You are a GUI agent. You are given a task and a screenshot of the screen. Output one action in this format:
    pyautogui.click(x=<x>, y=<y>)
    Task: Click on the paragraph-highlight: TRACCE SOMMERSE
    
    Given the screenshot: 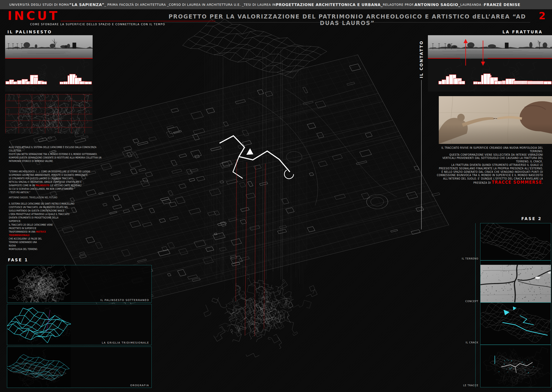 What is the action you would take?
    pyautogui.click(x=517, y=182)
    